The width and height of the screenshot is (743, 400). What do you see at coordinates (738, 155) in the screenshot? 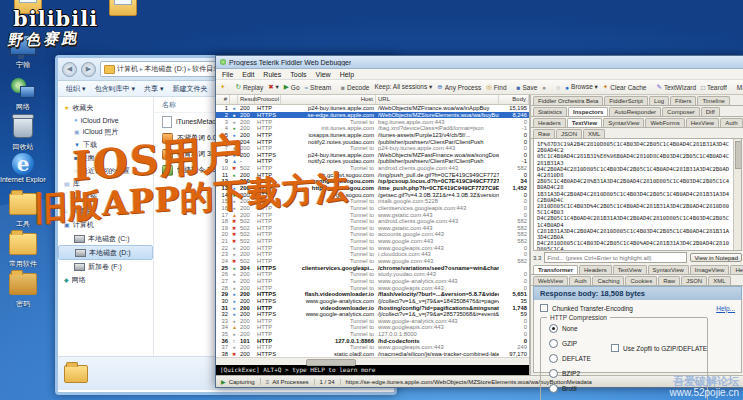
I see `scrollbar-thumb` at bounding box center [738, 155].